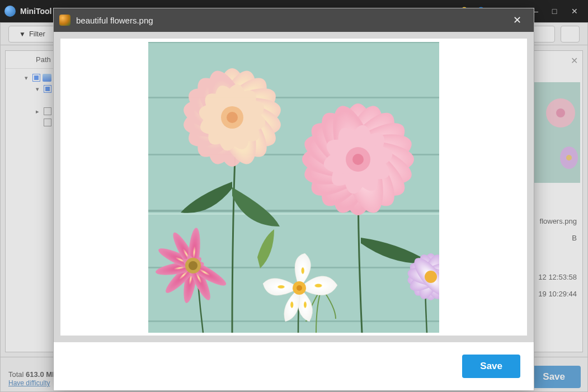 This screenshot has height=392, width=588. I want to click on save-button-main: Save, so click(554, 377).